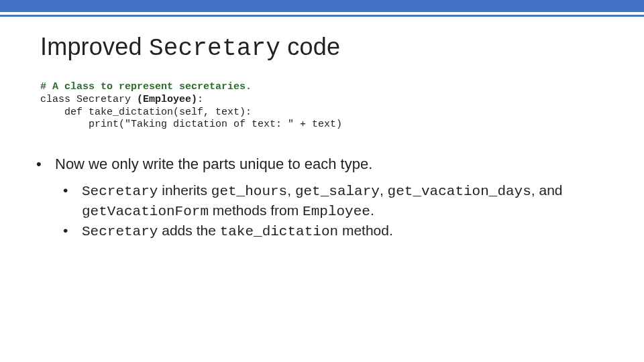 The image size is (644, 362). What do you see at coordinates (213, 164) in the screenshot?
I see `bullet-1-text: Now we only write the parts unique to ea…` at bounding box center [213, 164].